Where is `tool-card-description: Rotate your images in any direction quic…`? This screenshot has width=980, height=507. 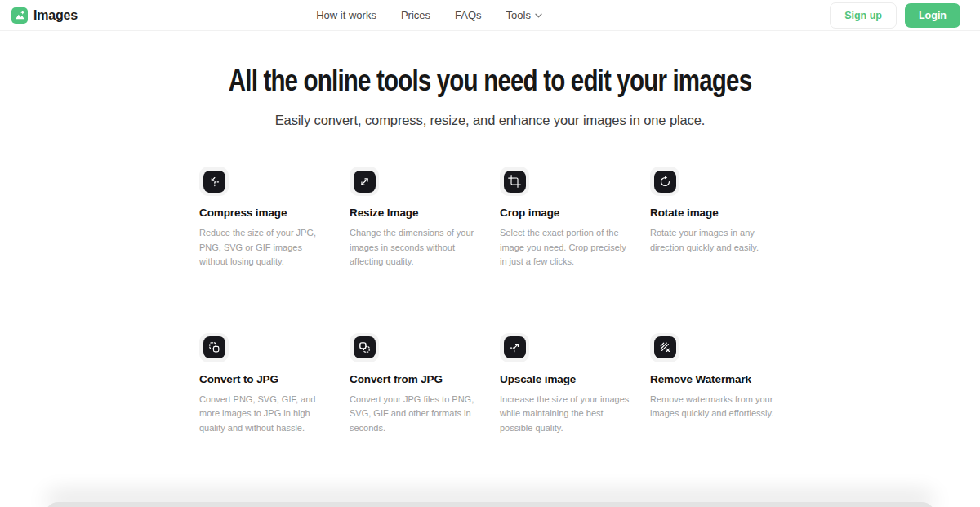
tool-card-description: Rotate your images in any direction quic… is located at coordinates (715, 240).